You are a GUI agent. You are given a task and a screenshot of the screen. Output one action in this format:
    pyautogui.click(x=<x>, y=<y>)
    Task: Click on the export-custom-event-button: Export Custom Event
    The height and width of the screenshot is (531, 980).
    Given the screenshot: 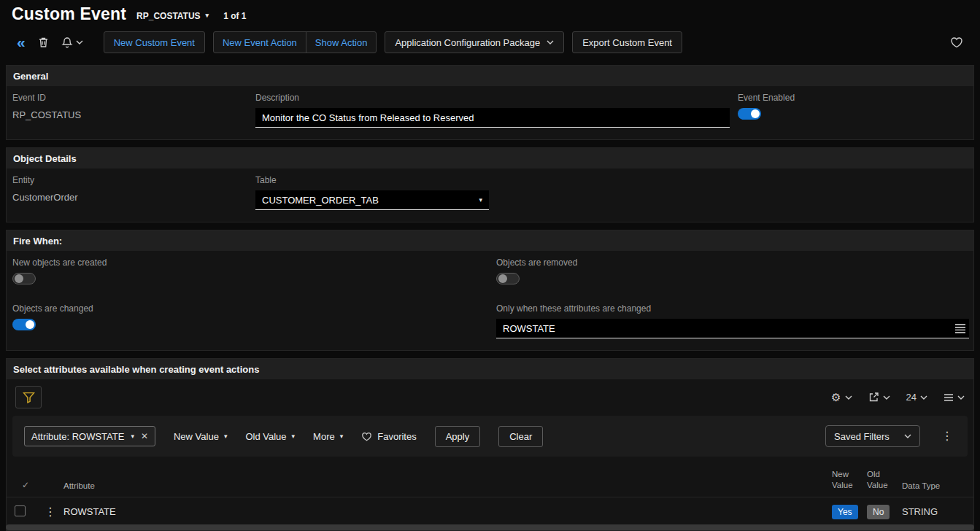 What is the action you would take?
    pyautogui.click(x=628, y=42)
    